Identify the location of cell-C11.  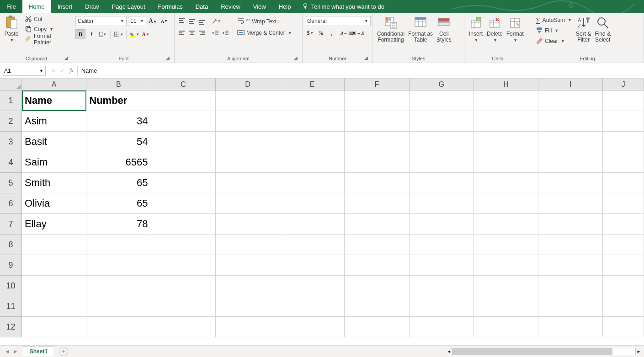
(184, 306).